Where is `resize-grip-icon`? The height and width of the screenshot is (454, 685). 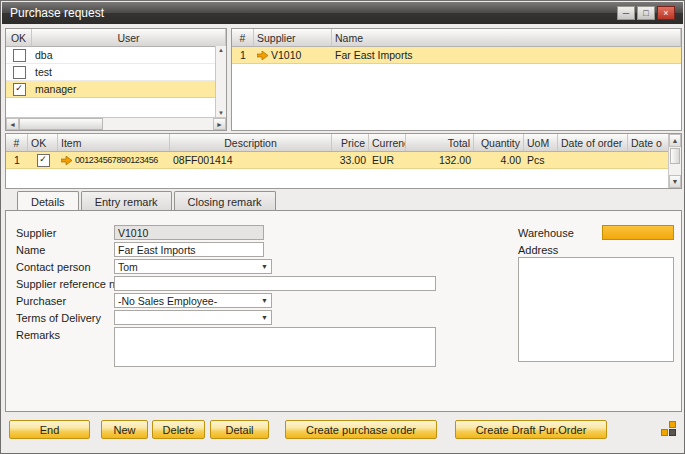
resize-grip-icon is located at coordinates (669, 429).